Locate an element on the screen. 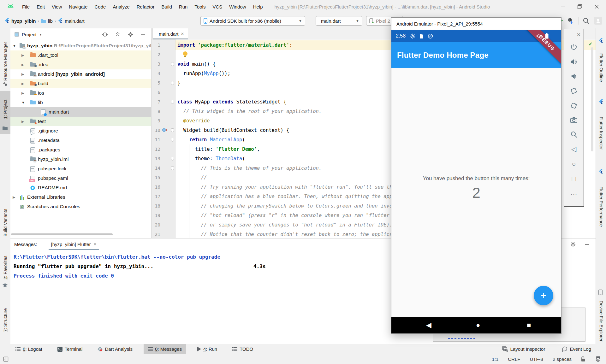 The width and height of the screenshot is (606, 364). menu-item-build: Build is located at coordinates (167, 7).